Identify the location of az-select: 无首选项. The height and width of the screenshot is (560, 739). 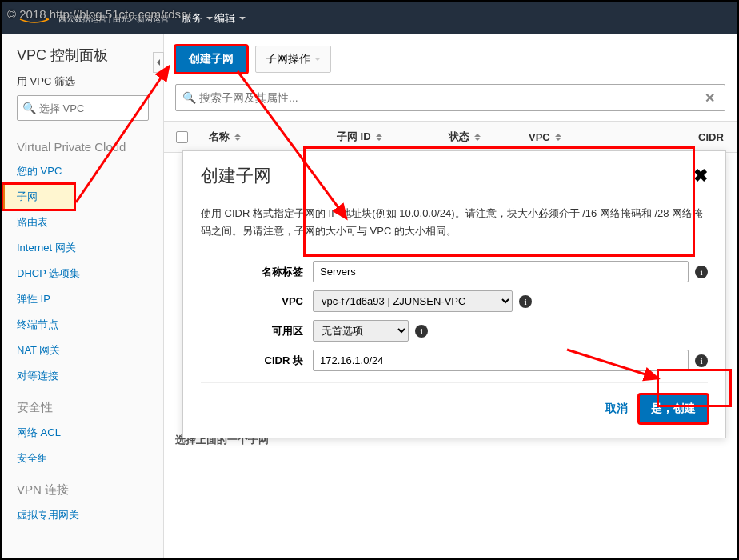
(361, 331).